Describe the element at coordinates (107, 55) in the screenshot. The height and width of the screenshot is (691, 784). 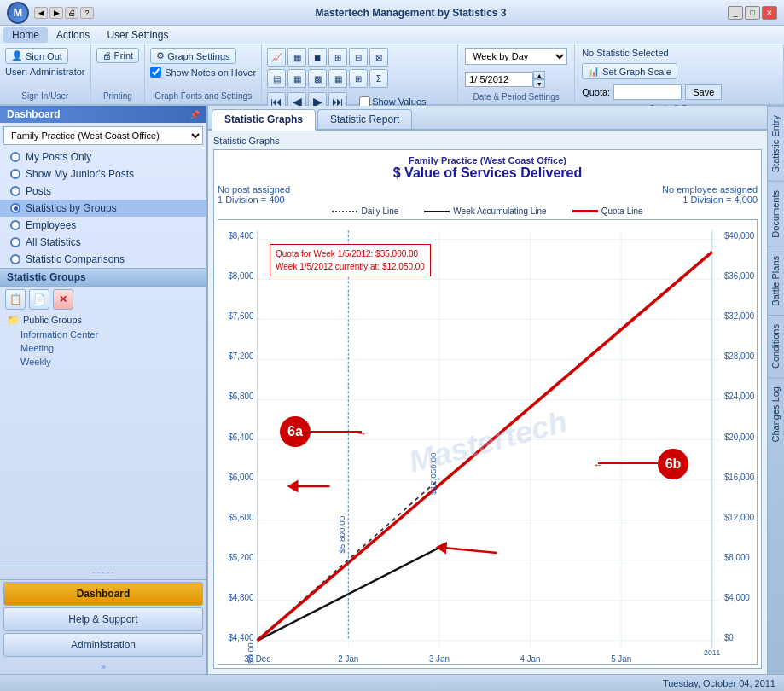
I see `print-icon: 🖨` at that location.